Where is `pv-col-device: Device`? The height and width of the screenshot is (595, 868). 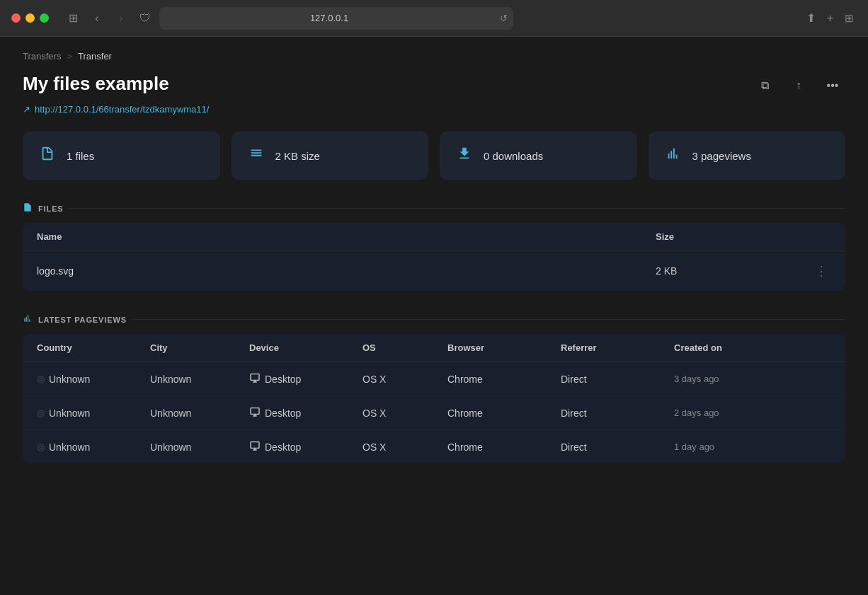 pv-col-device: Device is located at coordinates (306, 348).